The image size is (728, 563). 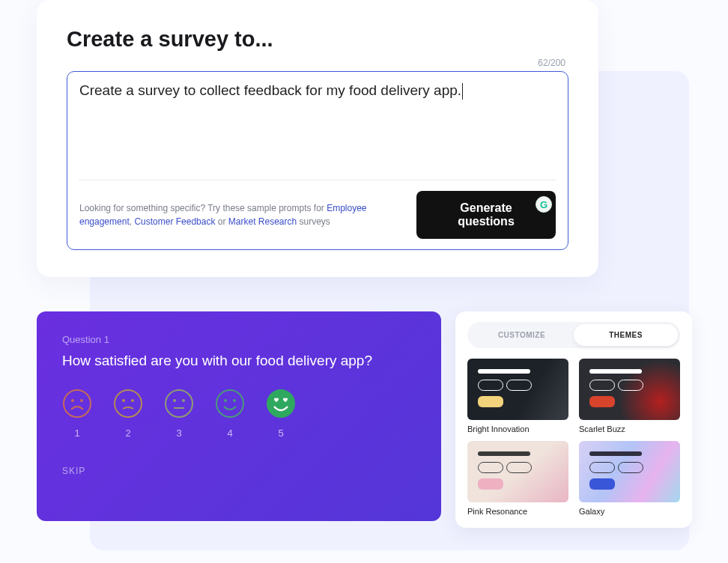 I want to click on theme-name: Pink Resonance, so click(x=518, y=511).